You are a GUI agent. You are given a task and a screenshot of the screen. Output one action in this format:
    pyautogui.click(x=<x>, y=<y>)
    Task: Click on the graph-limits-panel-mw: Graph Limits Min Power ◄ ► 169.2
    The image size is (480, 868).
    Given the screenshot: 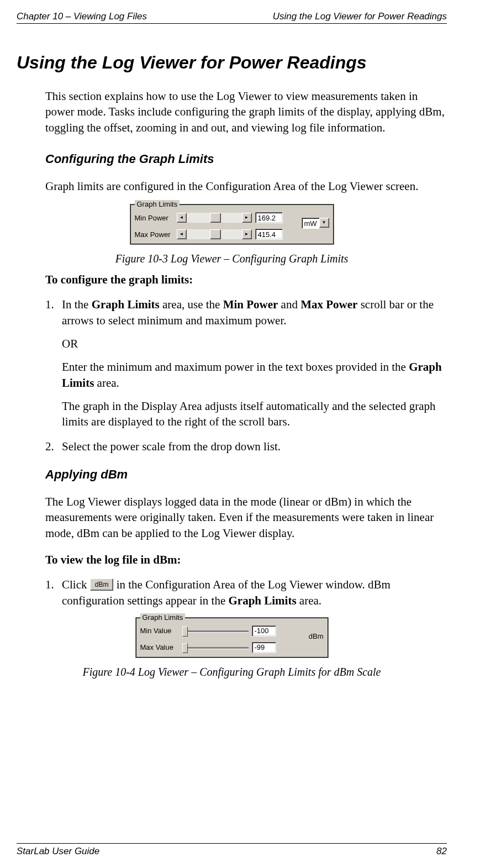 What is the action you would take?
    pyautogui.click(x=232, y=224)
    